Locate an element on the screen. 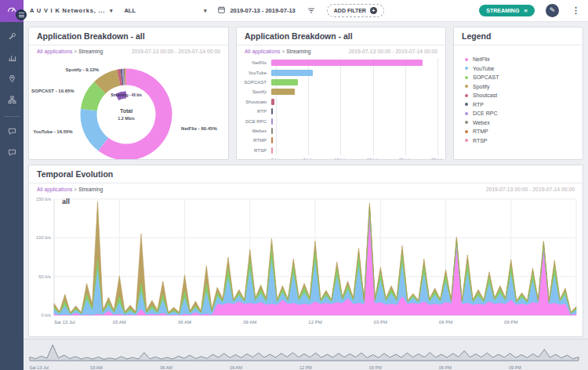 This screenshot has height=370, width=588. sidebar-item-tools is located at coordinates (12, 38).